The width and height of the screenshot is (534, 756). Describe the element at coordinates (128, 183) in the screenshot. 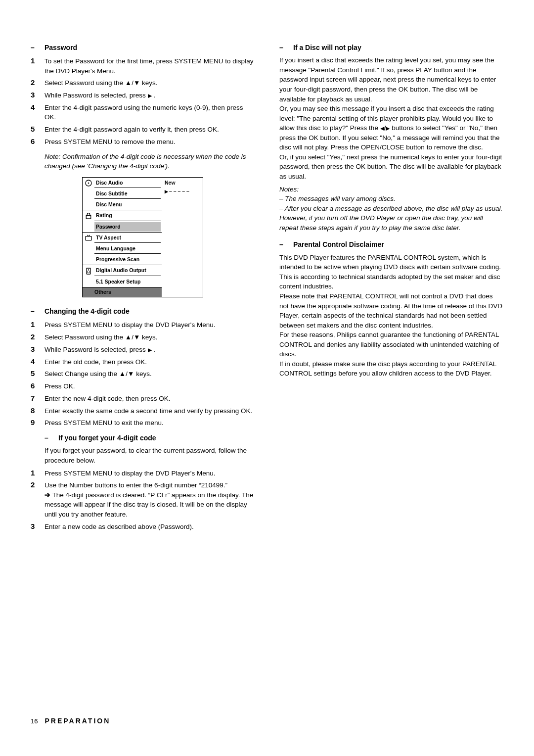

I see `menu-item: Disc Audio` at that location.